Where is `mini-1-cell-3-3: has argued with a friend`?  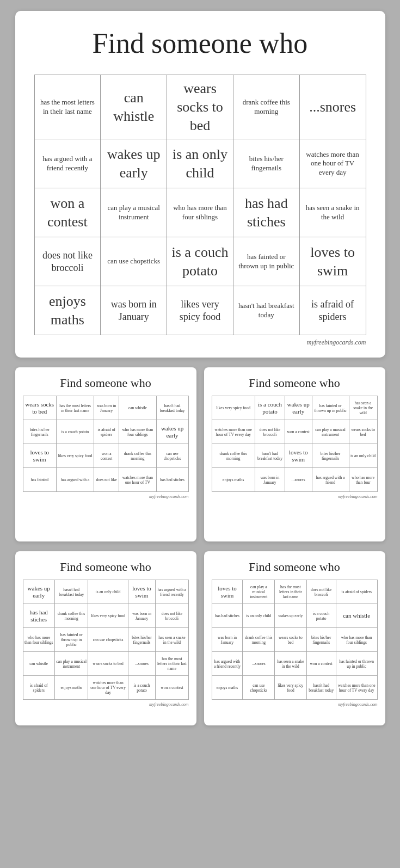 mini-1-cell-3-3: has argued with a friend is located at coordinates (330, 480).